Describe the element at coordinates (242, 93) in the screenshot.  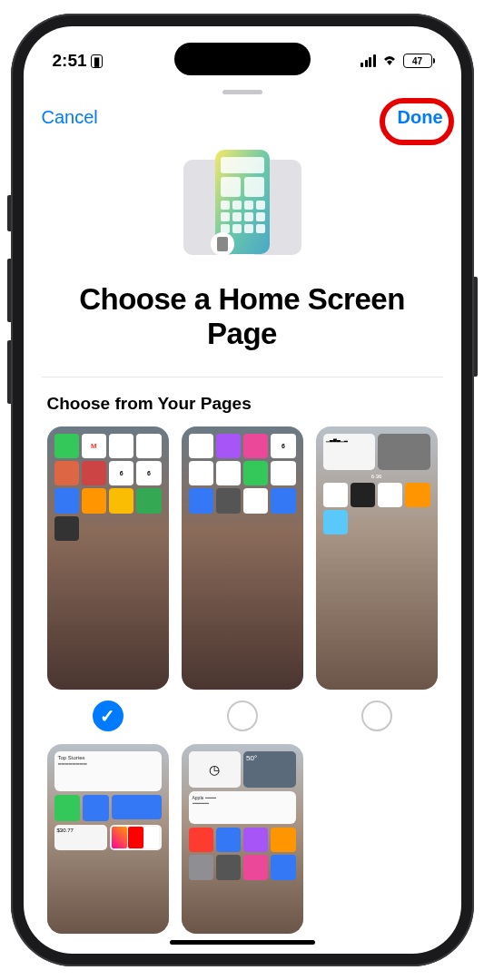
I see `sheet-grabber` at that location.